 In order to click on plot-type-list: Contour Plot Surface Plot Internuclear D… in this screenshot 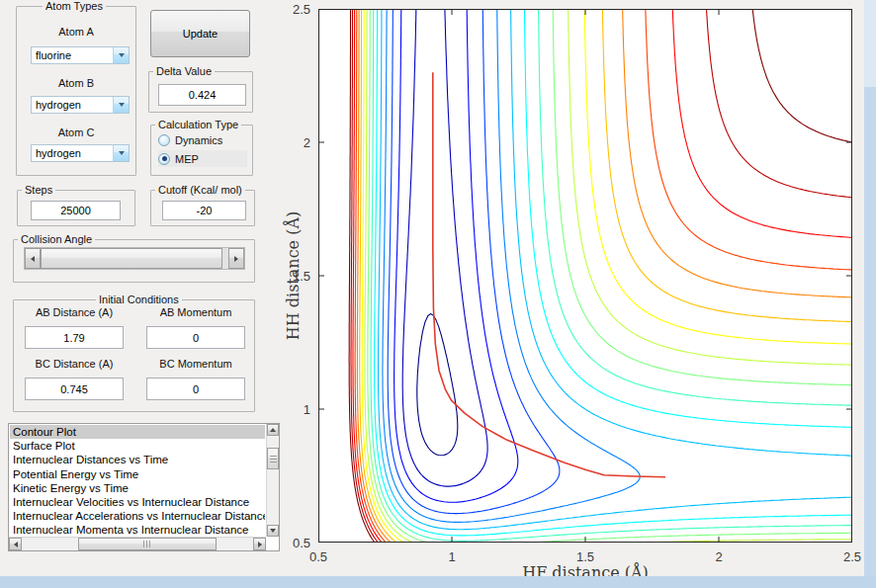, I will do `click(137, 480)`.